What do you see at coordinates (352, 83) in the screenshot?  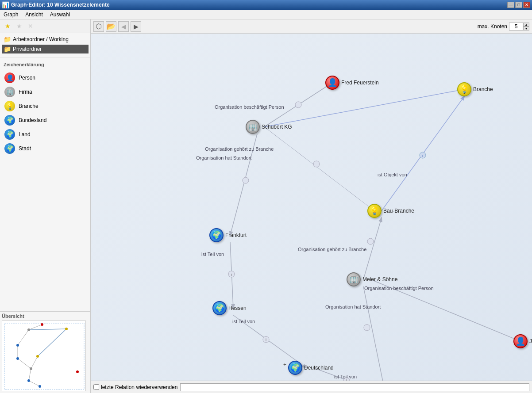 I see `node-fred: 👤 Fred Feuerstein` at bounding box center [352, 83].